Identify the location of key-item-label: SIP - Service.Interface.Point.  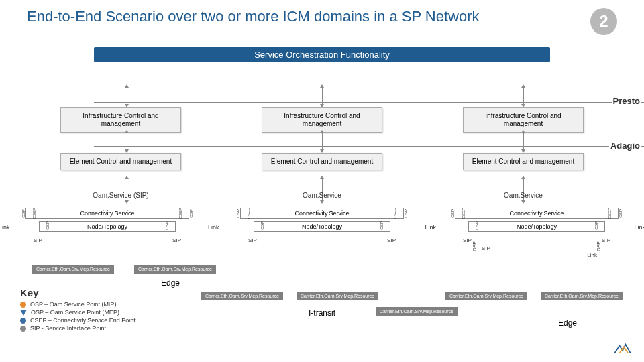
(68, 328).